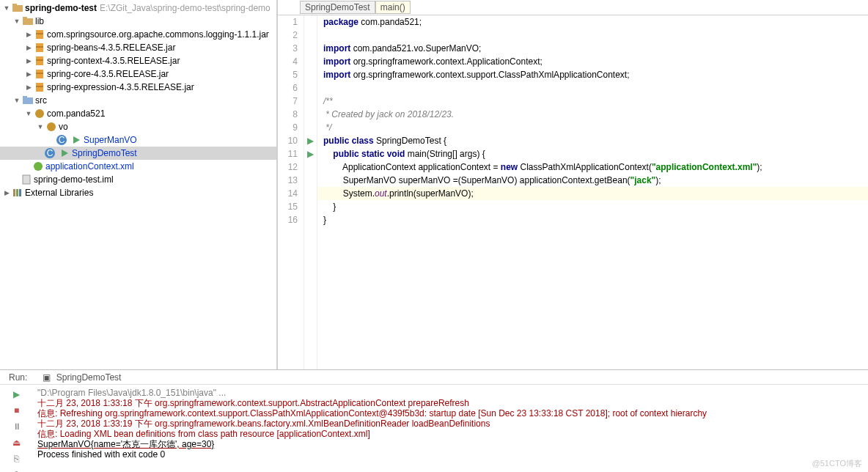  I want to click on line-number-gutter: 12345678910111213141516, so click(291, 192).